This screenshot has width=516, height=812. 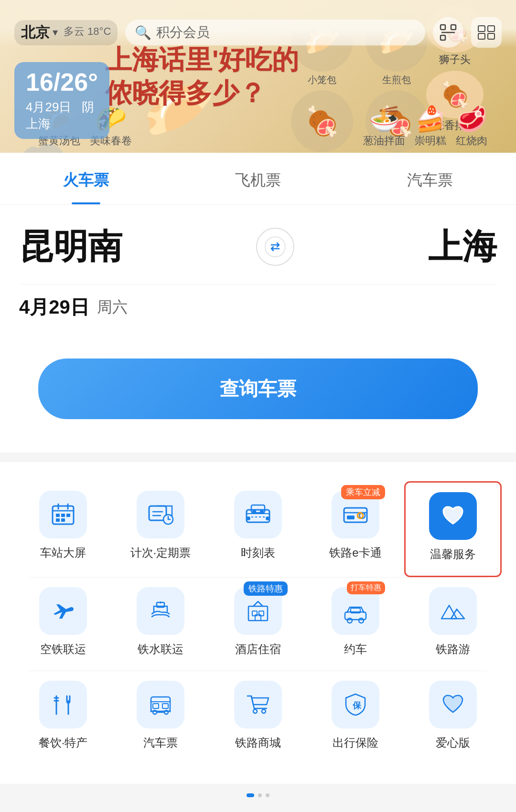 What do you see at coordinates (462, 247) in the screenshot?
I see `arrival-station: 上海` at bounding box center [462, 247].